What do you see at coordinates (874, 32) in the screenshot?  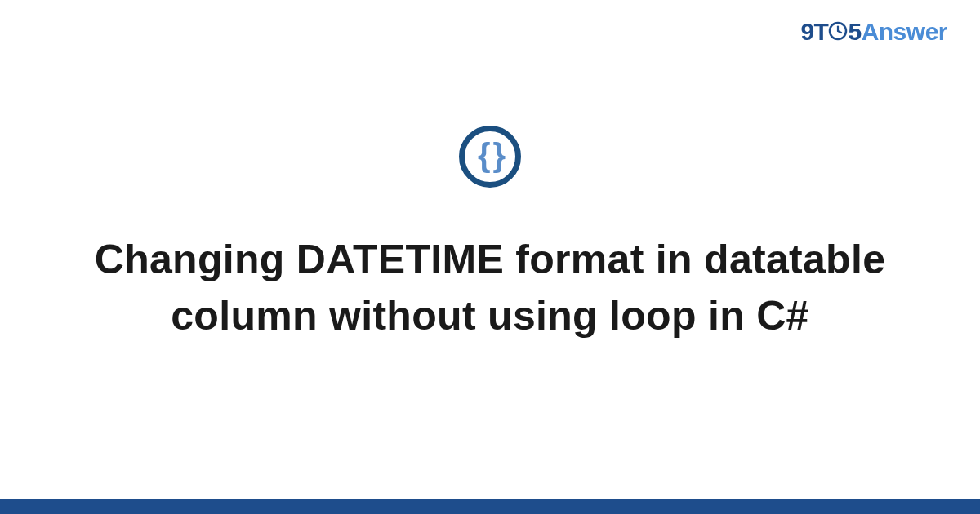 I see `site-logo: 9T5Answer` at bounding box center [874, 32].